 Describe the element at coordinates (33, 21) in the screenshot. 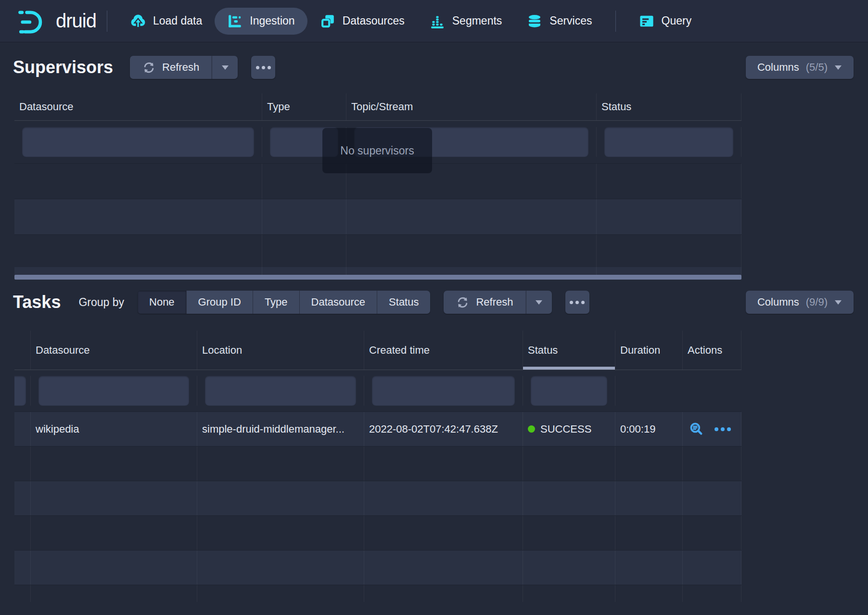

I see `druid-logo-icon` at that location.